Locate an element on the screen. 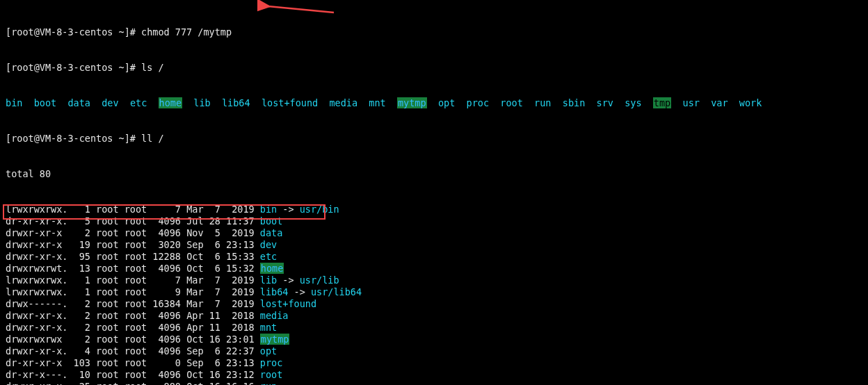 Image resolution: width=868 pixels, height=385 pixels. prompt-line-3: [root@VM-8-3-centos ~]# ll / is located at coordinates (434, 139).